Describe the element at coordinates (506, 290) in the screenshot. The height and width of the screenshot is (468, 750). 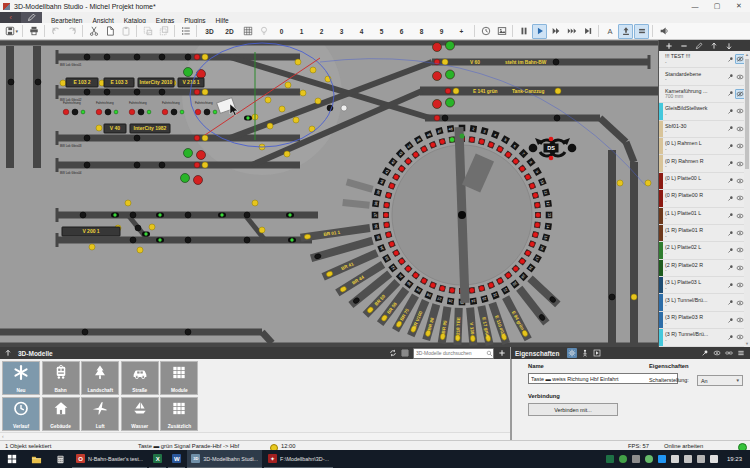
I see `turntable-position-plate: 21` at that location.